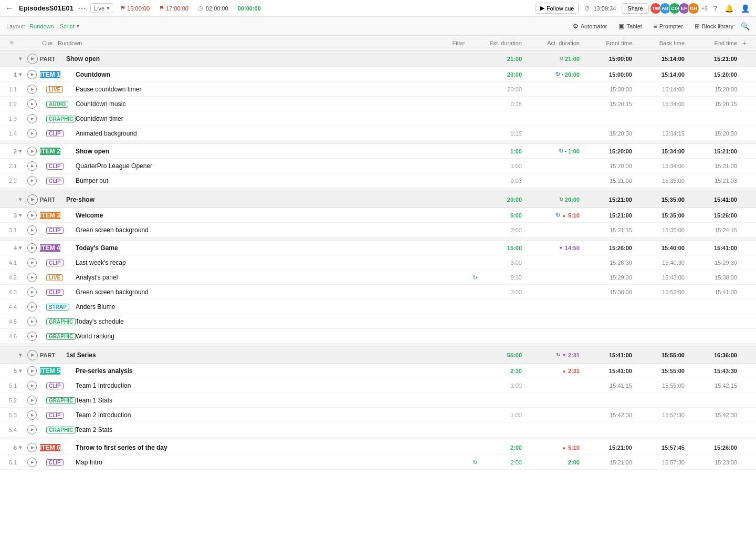 This screenshot has width=756, height=538. What do you see at coordinates (58, 215) in the screenshot?
I see `row-badge-wrap: ITEM 3` at bounding box center [58, 215].